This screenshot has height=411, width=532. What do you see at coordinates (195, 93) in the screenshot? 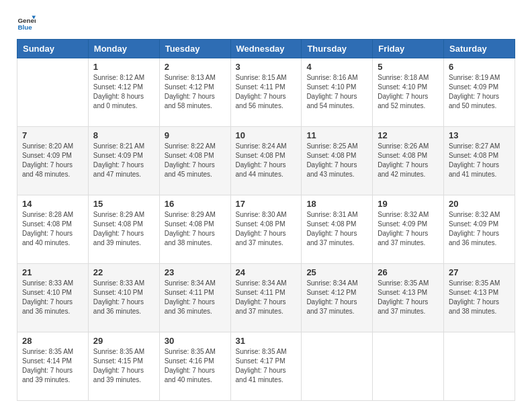
I see `calendar-cell: 2 Sunrise: 8:13 AMSunset: 4:12 PMDayligh…` at bounding box center [195, 93].